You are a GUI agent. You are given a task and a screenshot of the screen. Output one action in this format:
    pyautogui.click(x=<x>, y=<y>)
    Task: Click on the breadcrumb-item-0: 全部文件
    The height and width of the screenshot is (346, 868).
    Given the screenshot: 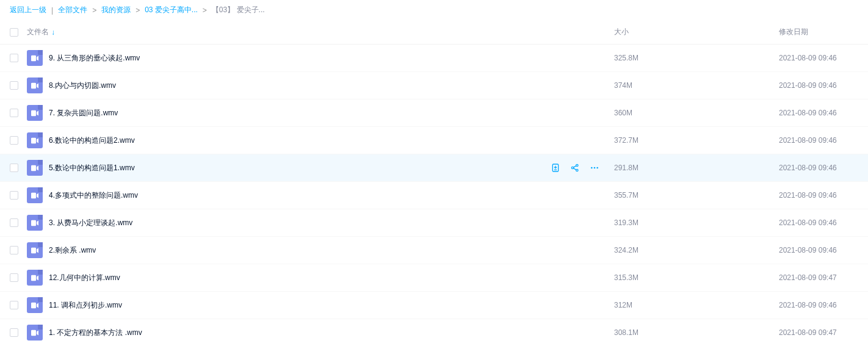 What is the action you would take?
    pyautogui.click(x=73, y=10)
    